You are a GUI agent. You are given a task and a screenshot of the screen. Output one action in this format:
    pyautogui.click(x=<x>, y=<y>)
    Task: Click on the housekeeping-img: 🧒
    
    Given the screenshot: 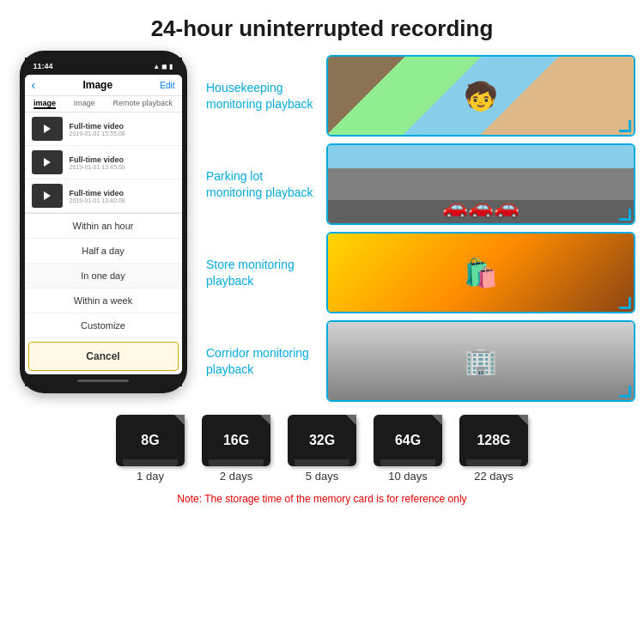 What is the action you would take?
    pyautogui.click(x=481, y=96)
    